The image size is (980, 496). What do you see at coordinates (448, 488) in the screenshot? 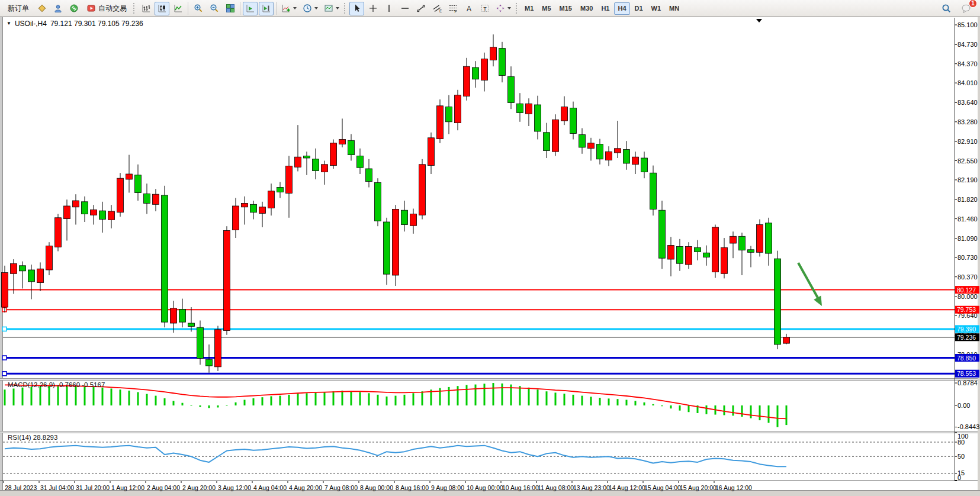
I see `svg-text: 9 Aug 08:00` at bounding box center [448, 488].